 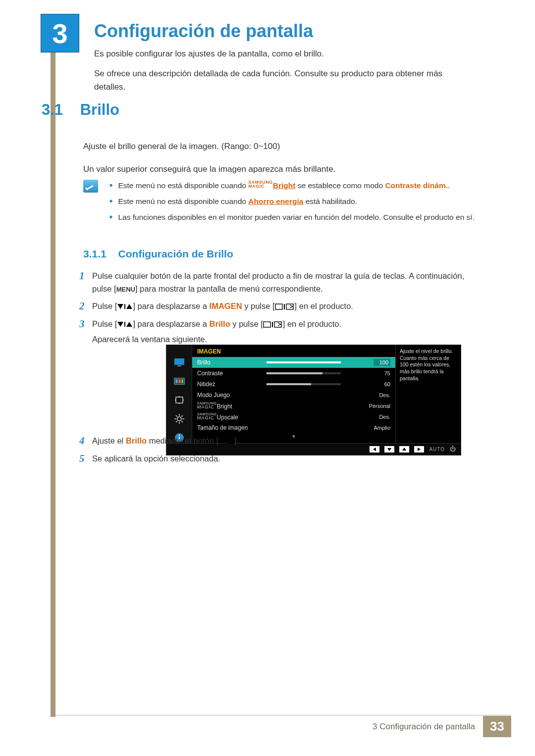 I want to click on gear-icon, so click(x=179, y=419).